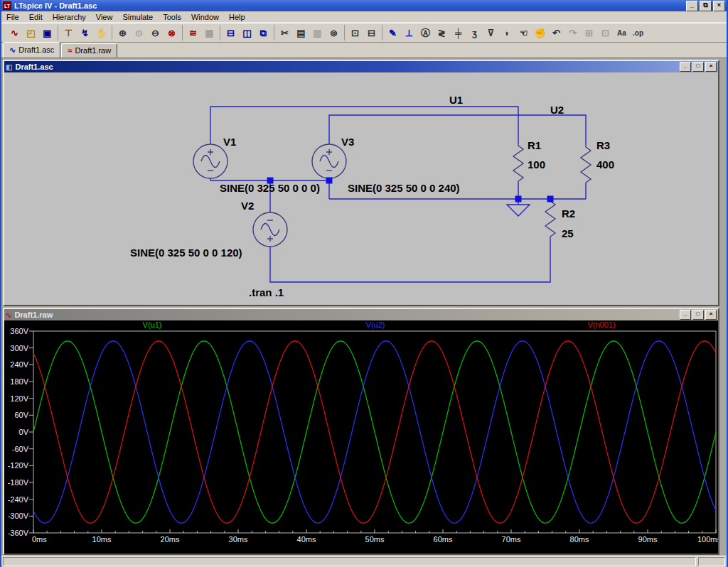 The image size is (728, 567). I want to click on label-v1: V1, so click(230, 142).